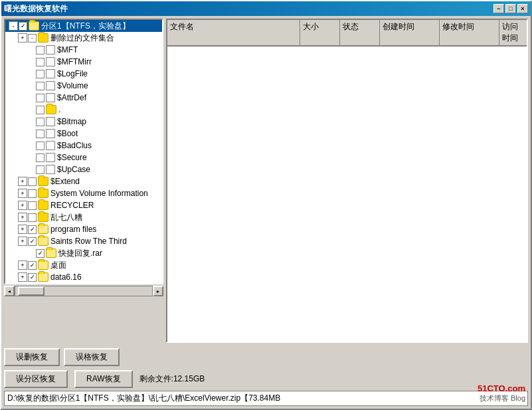 Image resolution: width=532 pixels, height=410 pixels. I want to click on checkbox-volume, so click(40, 86).